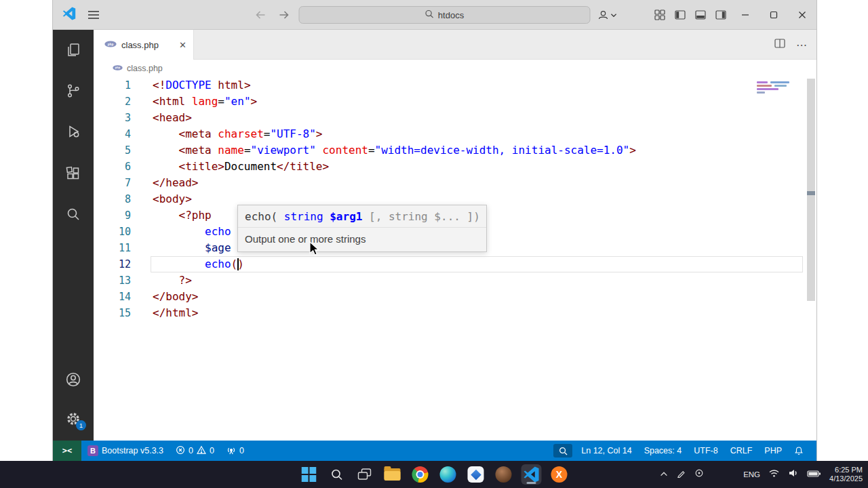  I want to click on warning-icon, so click(201, 451).